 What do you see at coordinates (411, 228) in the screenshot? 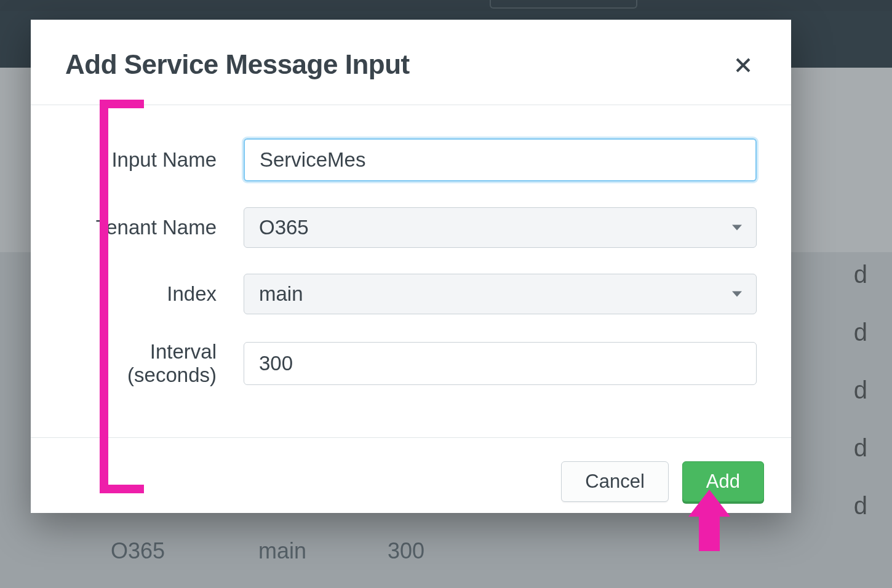
I see `row-tenant-name: Tenant Name O365` at bounding box center [411, 228].